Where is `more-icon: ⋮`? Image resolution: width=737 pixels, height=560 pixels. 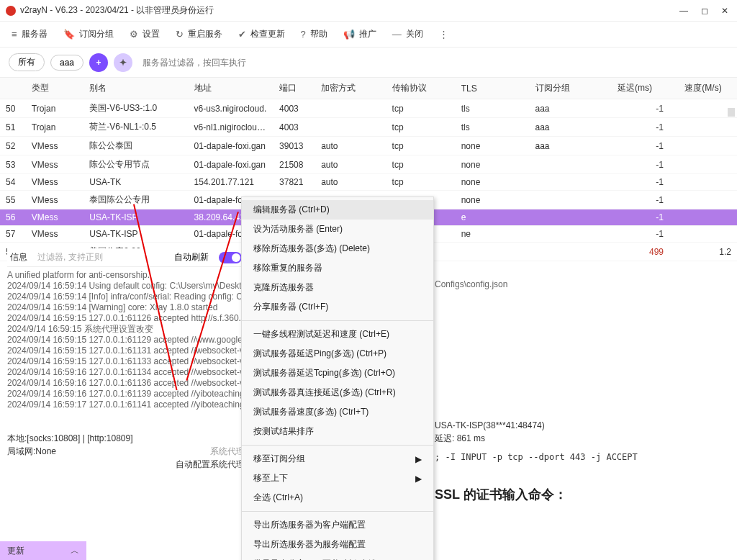
more-icon: ⋮ is located at coordinates (443, 35).